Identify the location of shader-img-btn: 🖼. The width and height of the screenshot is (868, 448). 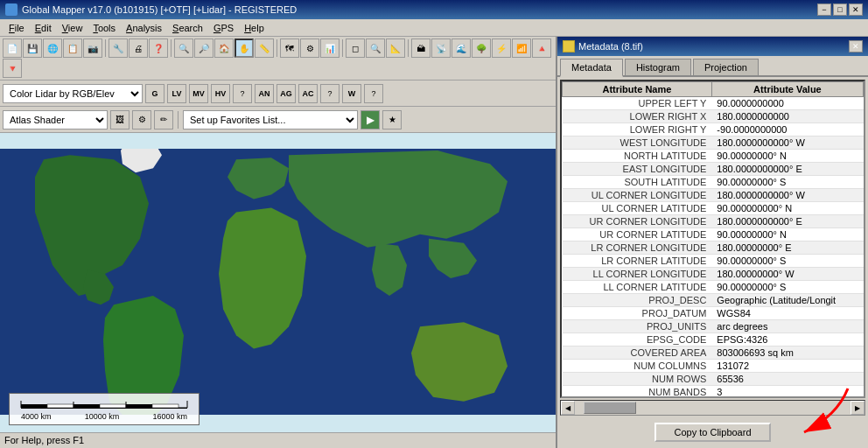
(120, 120).